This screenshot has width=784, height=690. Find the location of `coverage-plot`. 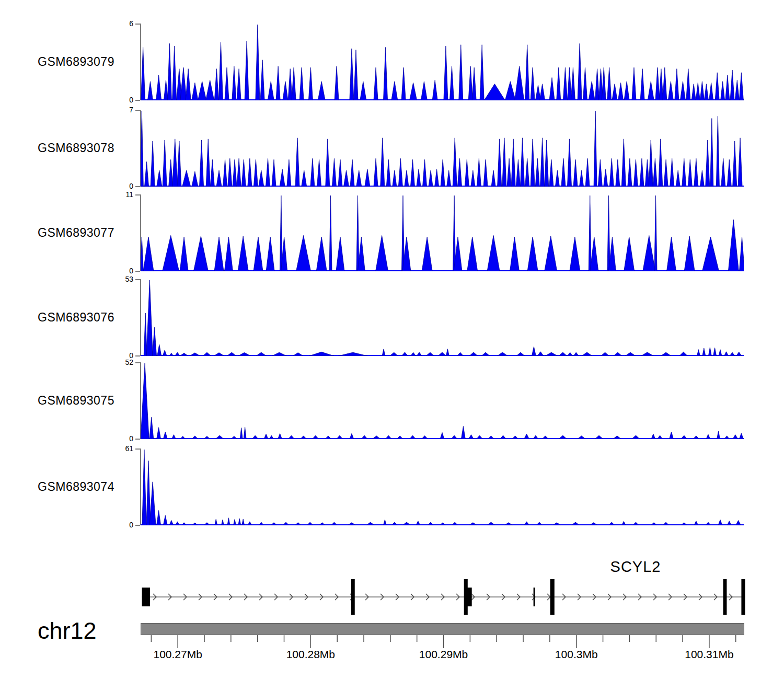

coverage-plot is located at coordinates (442, 148).